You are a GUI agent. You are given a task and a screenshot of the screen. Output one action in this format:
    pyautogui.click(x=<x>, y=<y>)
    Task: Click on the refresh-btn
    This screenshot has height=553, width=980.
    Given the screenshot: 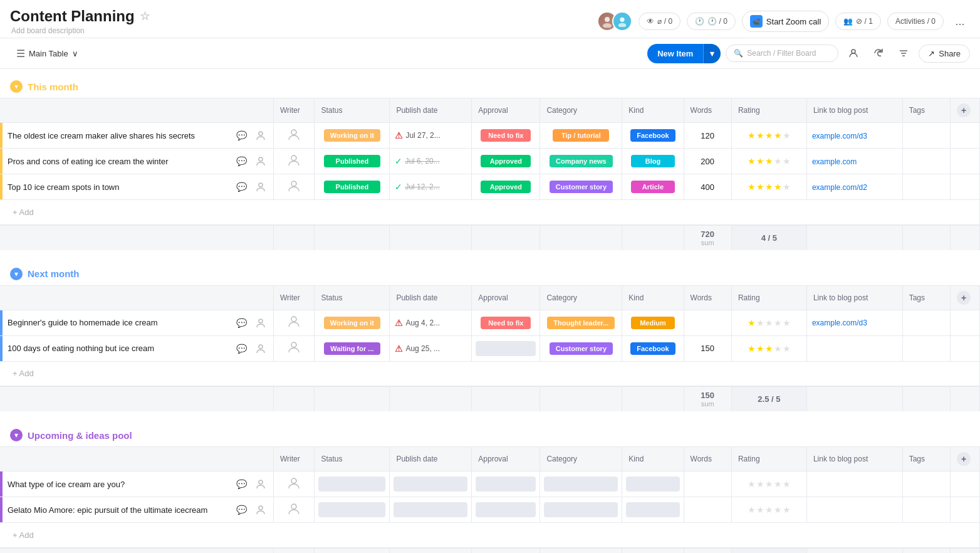 What is the action you would take?
    pyautogui.click(x=878, y=53)
    